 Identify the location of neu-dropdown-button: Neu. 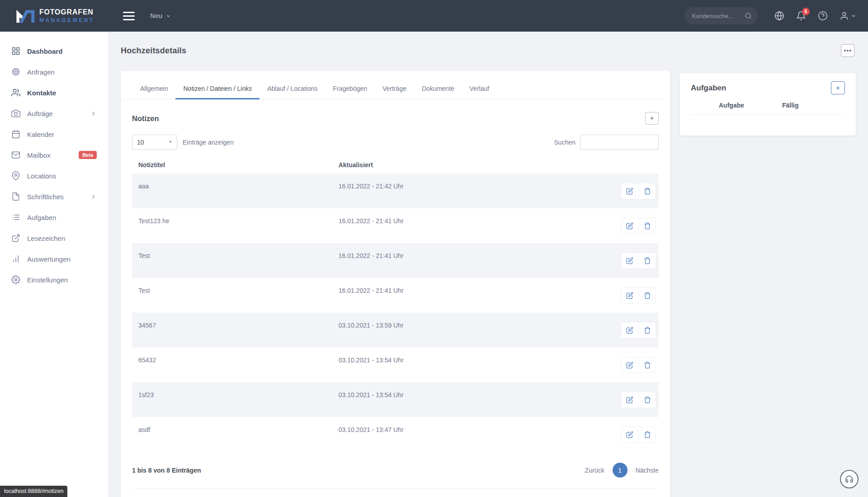
(161, 16).